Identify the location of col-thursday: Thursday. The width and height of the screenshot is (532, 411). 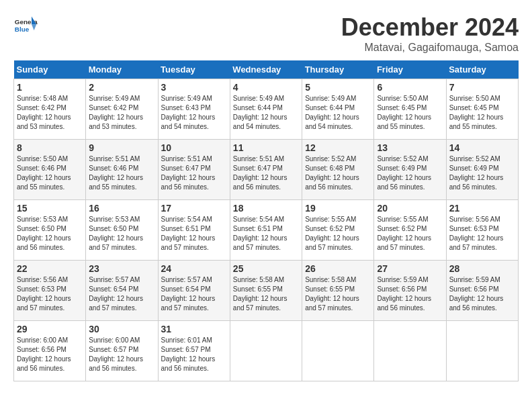
(339, 70).